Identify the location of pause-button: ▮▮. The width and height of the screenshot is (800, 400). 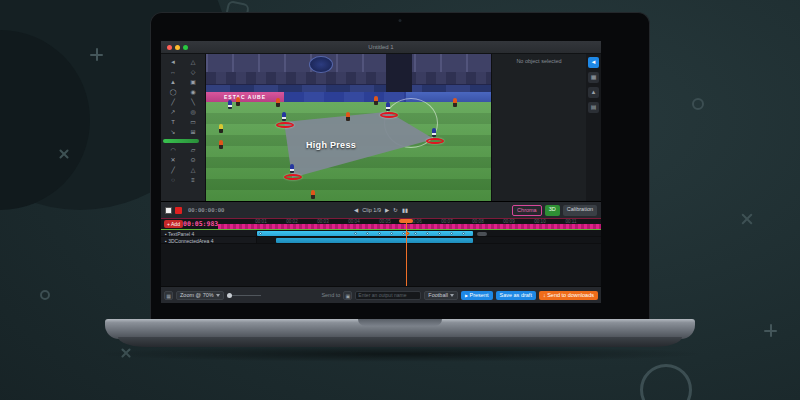
(405, 210).